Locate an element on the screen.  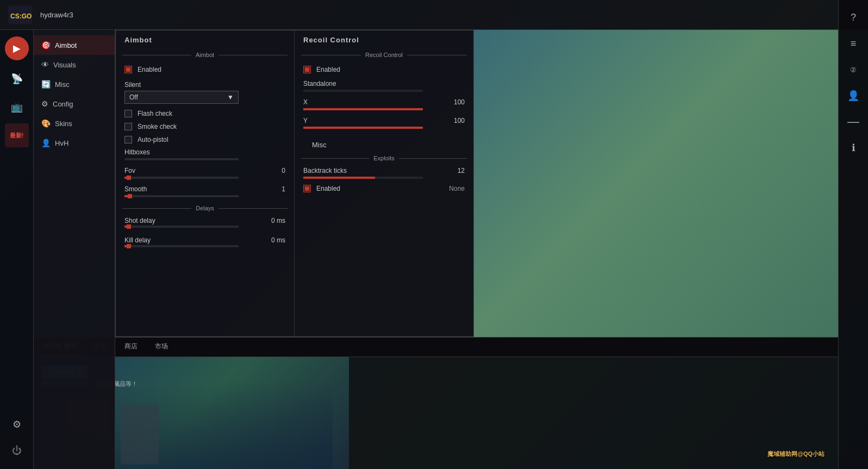
hvh-icon: 👤 is located at coordinates (46, 143).